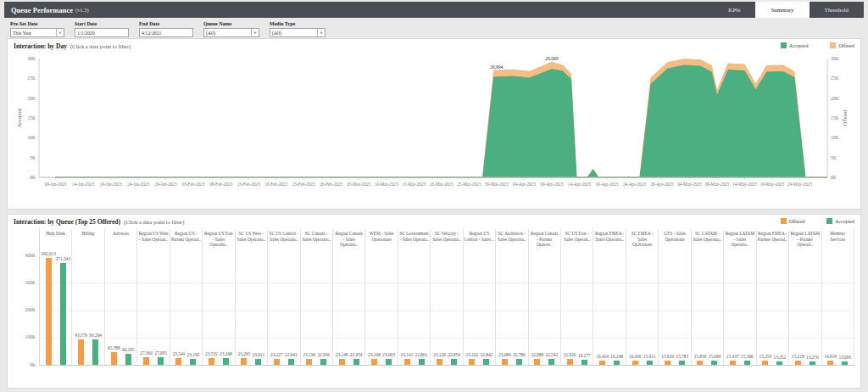  I want to click on y-tick-label: 5K, so click(834, 158).